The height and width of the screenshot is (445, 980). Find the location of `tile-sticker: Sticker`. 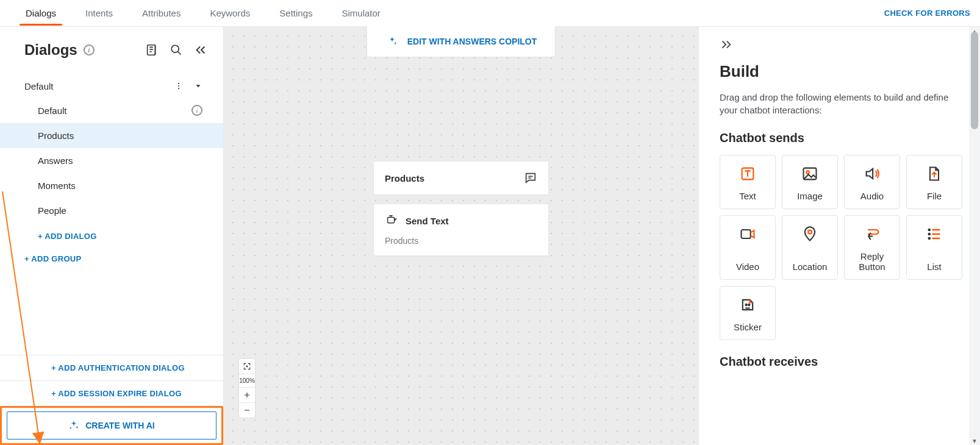

tile-sticker: Sticker is located at coordinates (748, 313).